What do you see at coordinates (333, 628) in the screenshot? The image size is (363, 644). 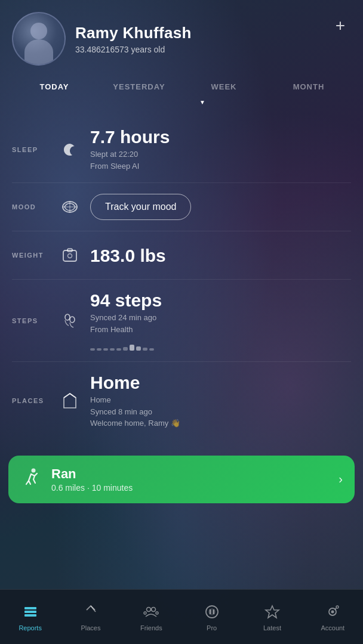 I see `account-label: Account` at bounding box center [333, 628].